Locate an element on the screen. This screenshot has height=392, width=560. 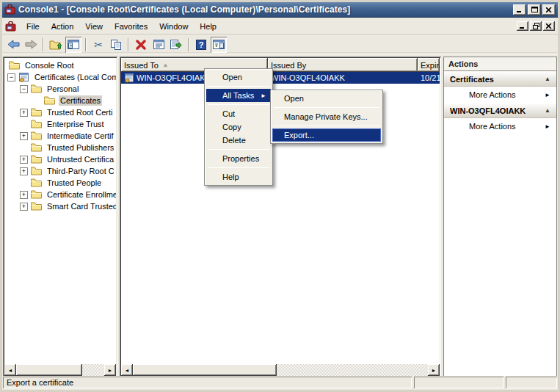
copy-icon is located at coordinates (116, 45).